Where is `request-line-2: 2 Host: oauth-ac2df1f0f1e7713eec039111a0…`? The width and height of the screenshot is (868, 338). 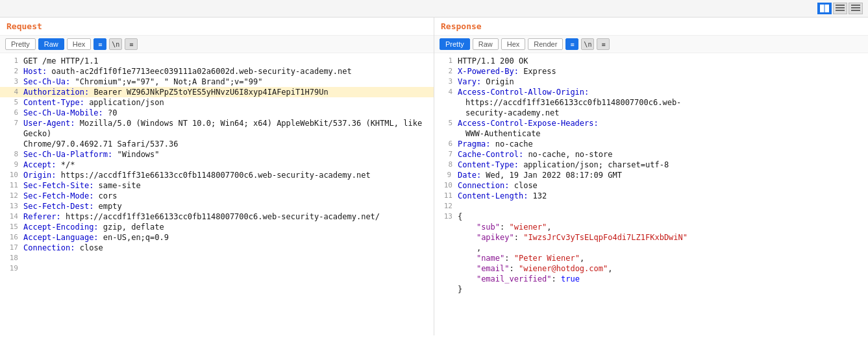
request-line-2: 2 Host: oauth-ac2df1f0f1e7713eec039111a0… is located at coordinates (217, 71).